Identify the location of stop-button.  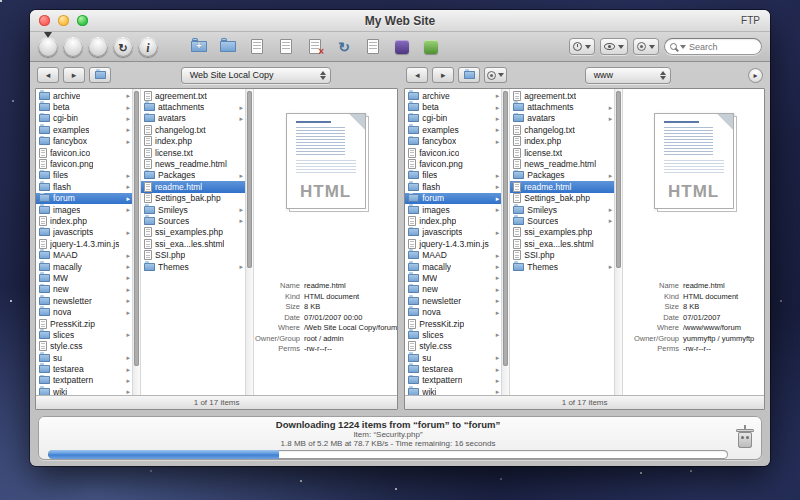
(73, 47).